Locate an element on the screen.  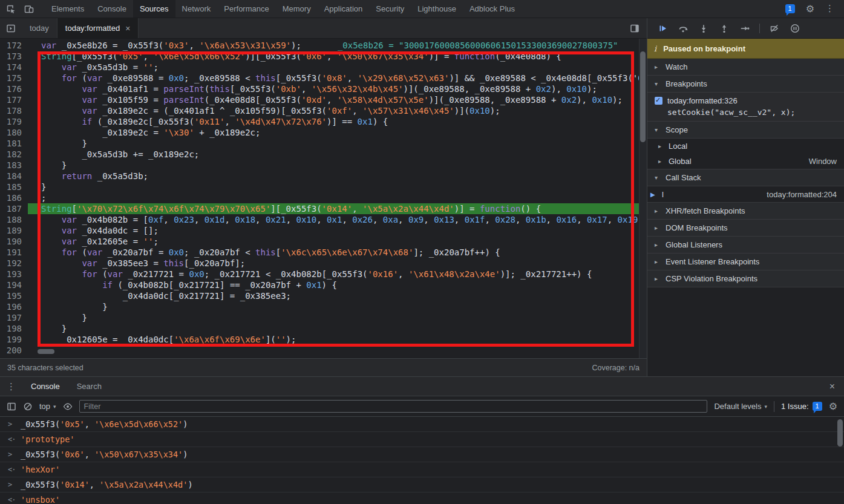
code-text: _0x12605e = _0x4da0dc['\x6a\x6f\x69\x6e'… is located at coordinates (333, 339).